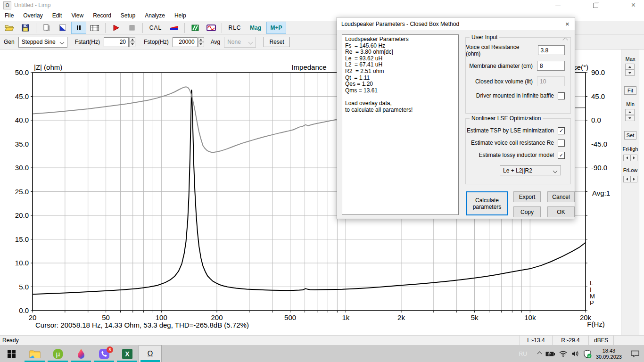 Image resolution: width=644 pixels, height=362 pixels. I want to click on magnitude-view-button: Mag, so click(256, 28).